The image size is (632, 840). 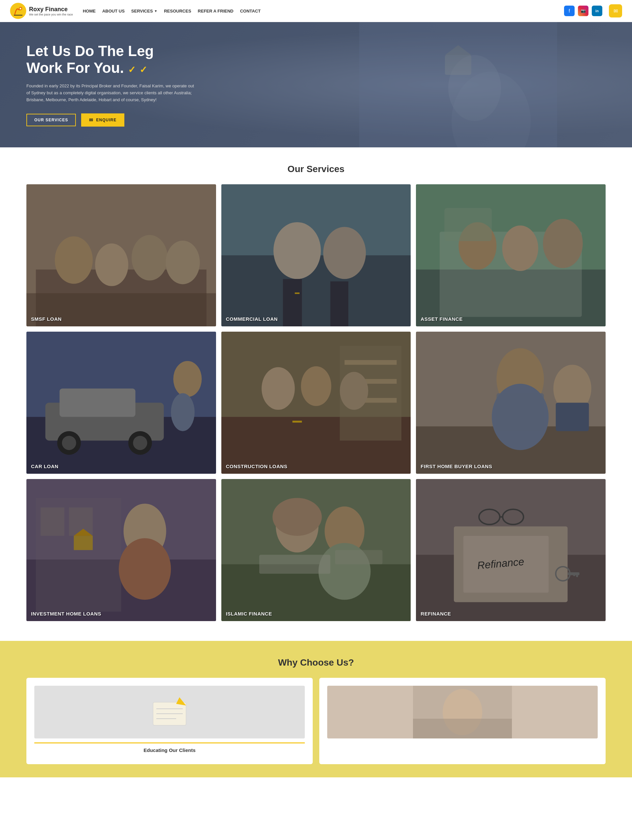 I want to click on smsf-label: SMSF LOAN, so click(x=46, y=319).